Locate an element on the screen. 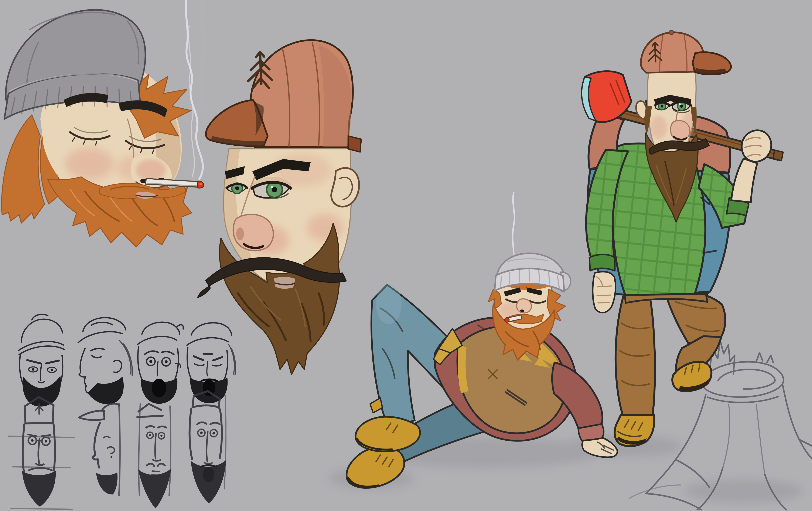 The height and width of the screenshot is (511, 812). ear is located at coordinates (345, 188).